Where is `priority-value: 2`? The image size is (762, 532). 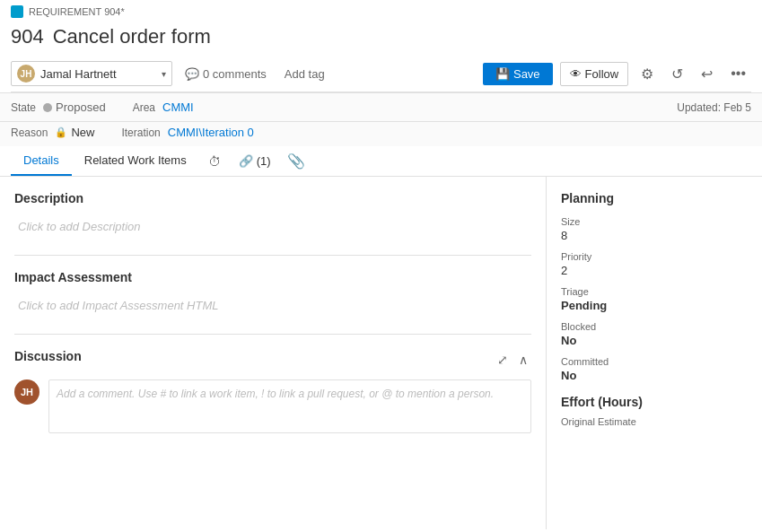
priority-value: 2 is located at coordinates (654, 271).